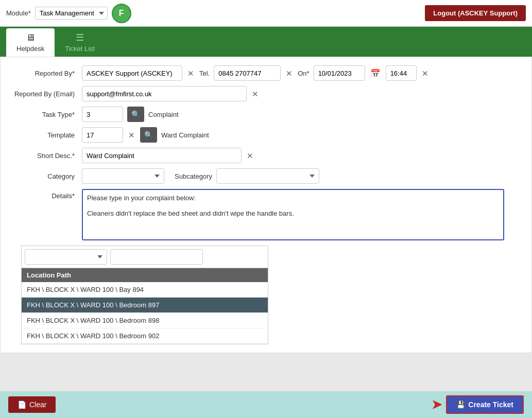 This screenshot has height=418, width=532. I want to click on helpdesk-icon: 🖥, so click(30, 38).